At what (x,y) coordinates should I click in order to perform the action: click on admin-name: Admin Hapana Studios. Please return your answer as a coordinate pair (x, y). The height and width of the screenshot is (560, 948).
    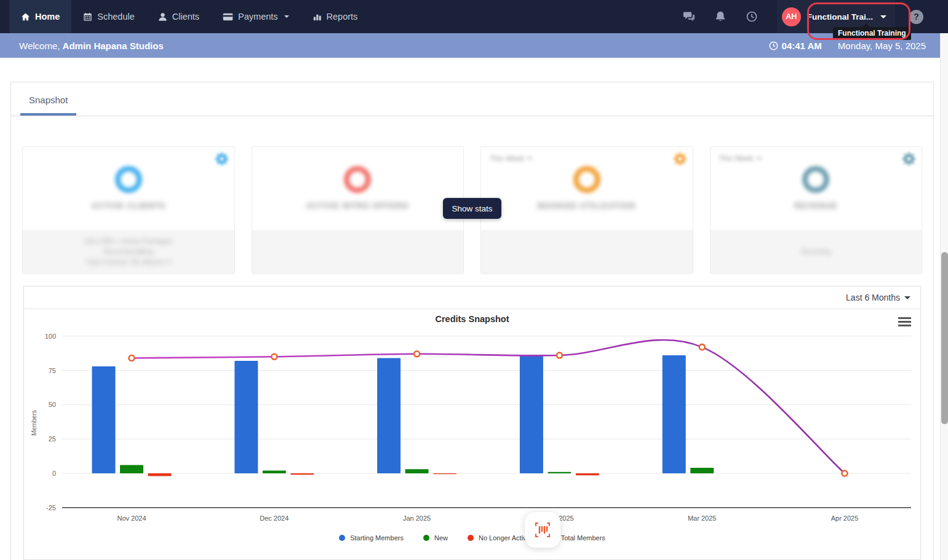
    Looking at the image, I should click on (113, 45).